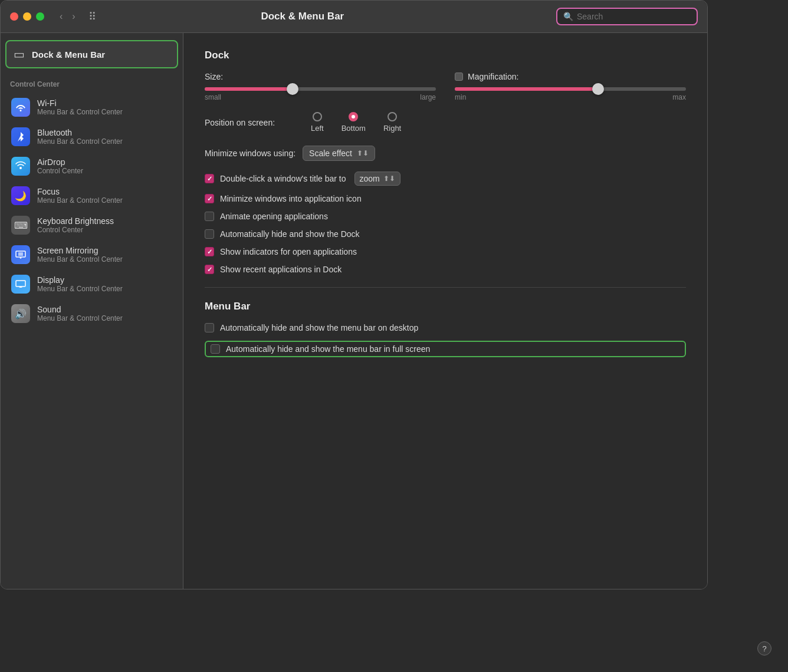 This screenshot has height=672, width=788. I want to click on page-title: Dock & Menu Bar, so click(303, 17).